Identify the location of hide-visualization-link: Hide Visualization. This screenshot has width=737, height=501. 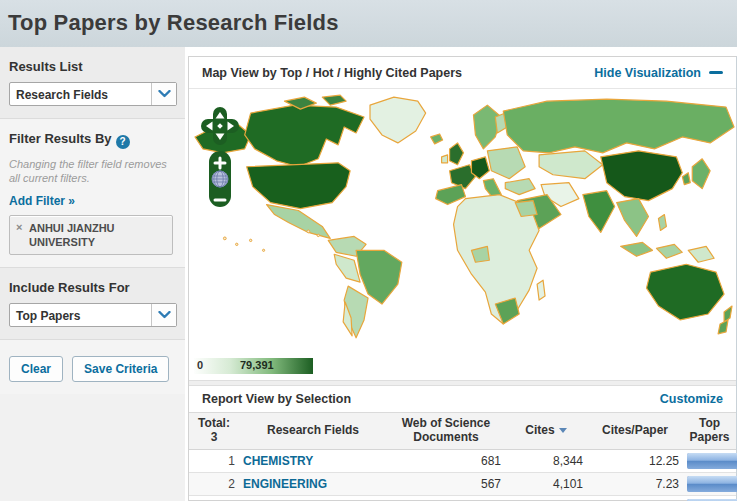
(658, 73).